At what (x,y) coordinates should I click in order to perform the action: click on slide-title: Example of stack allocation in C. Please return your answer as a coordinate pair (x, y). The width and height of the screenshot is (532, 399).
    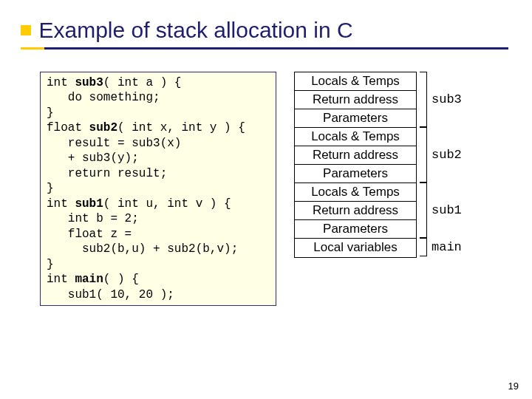
    Looking at the image, I should click on (195, 30).